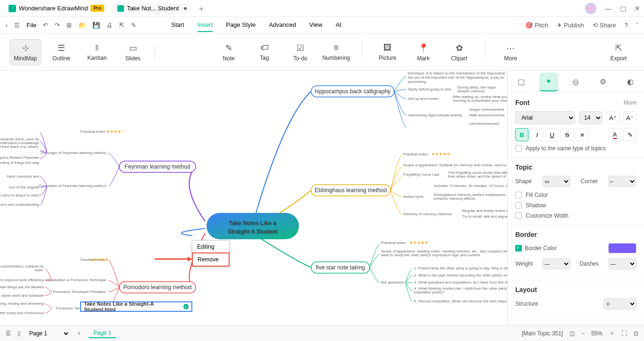  What do you see at coordinates (7, 25) in the screenshot?
I see `back-icon: ‹` at bounding box center [7, 25].